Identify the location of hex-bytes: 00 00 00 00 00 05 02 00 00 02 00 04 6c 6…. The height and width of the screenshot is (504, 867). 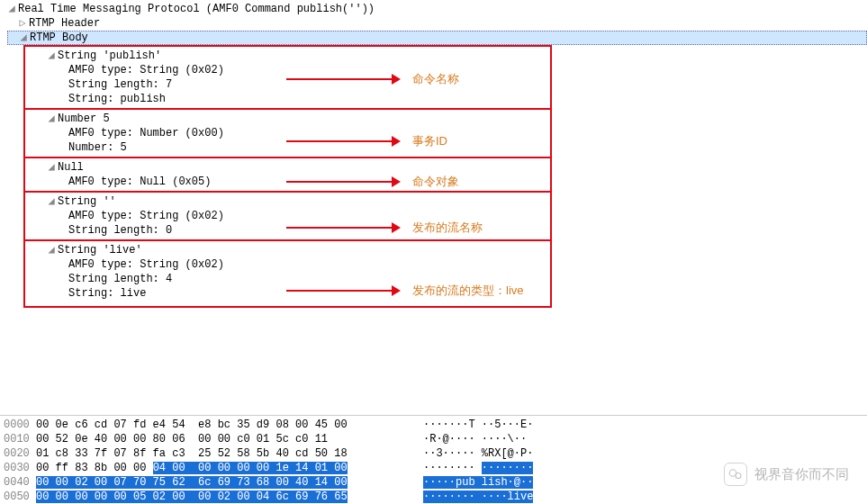
(225, 497).